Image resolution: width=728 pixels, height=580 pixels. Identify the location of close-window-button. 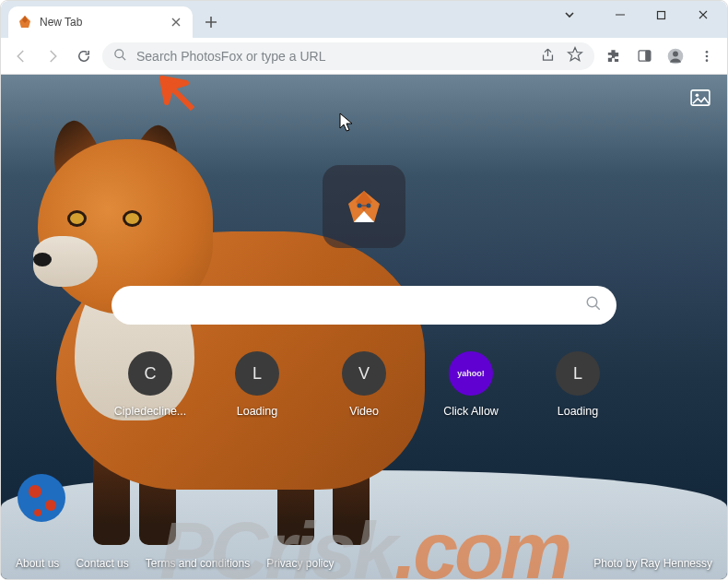
(702, 15).